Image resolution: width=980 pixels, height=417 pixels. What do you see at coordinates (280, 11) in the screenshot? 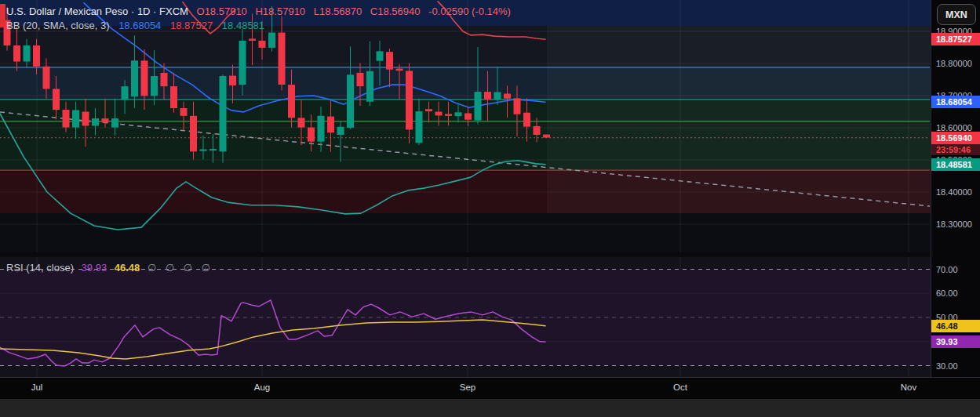
I see `ohlc-high: H18.57910` at bounding box center [280, 11].